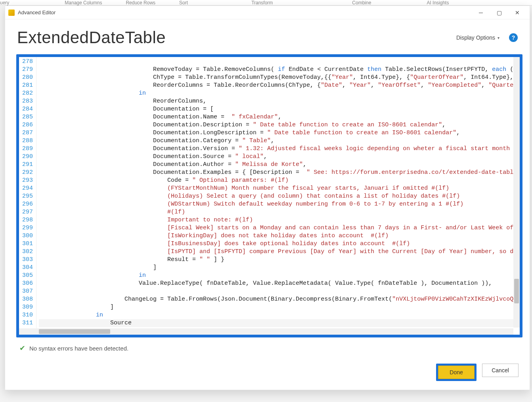 The image size is (532, 402). Describe the element at coordinates (278, 141) in the screenshot. I see `code-line: Documentation.Category = " Table",` at that location.